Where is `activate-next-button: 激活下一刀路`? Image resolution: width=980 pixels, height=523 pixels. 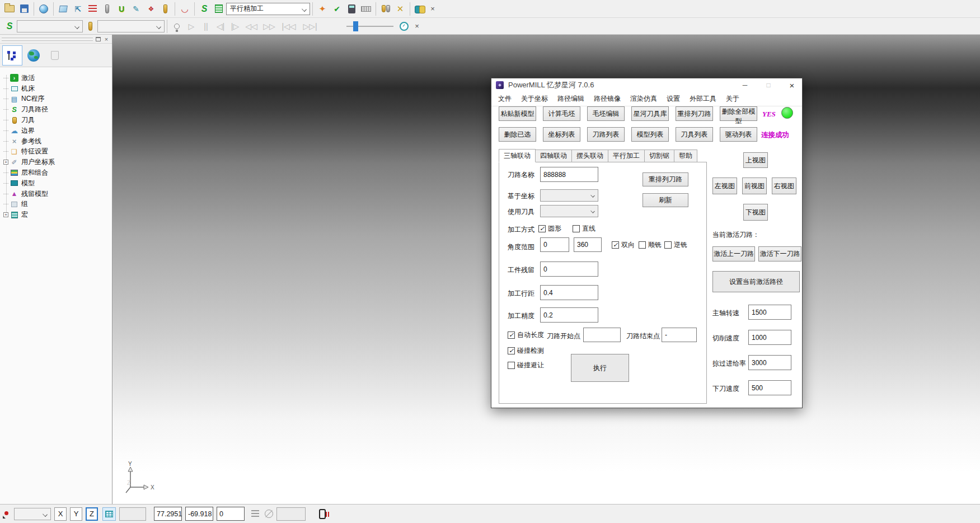 activate-next-button: 激活下一刀路 is located at coordinates (780, 254).